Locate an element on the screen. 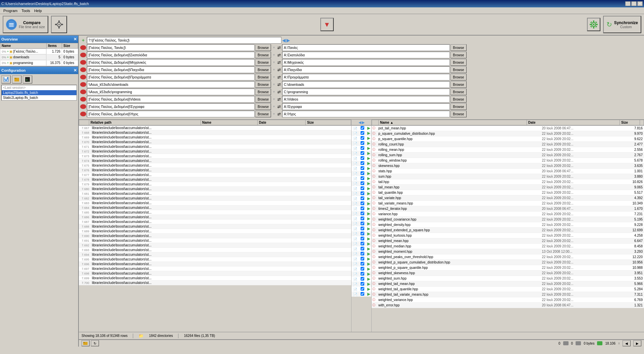  left-file-row: 7.697 libraries\include\boost\accumulato… is located at coordinates (215, 269).